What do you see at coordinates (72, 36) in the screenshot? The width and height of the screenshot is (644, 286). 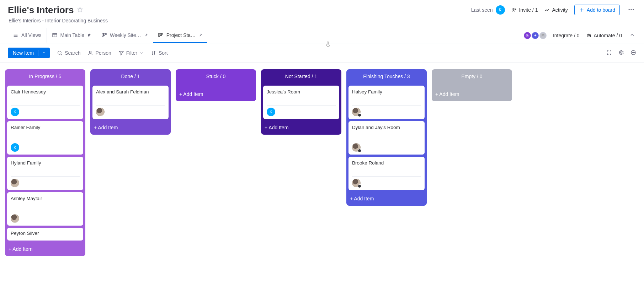 I see `tab-main-table: Main Table` at bounding box center [72, 36].